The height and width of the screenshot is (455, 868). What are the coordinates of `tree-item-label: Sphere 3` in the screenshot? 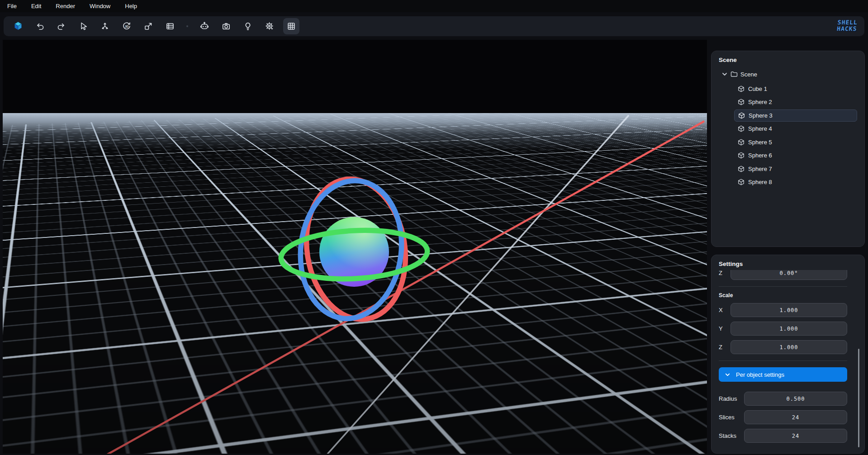 It's located at (761, 116).